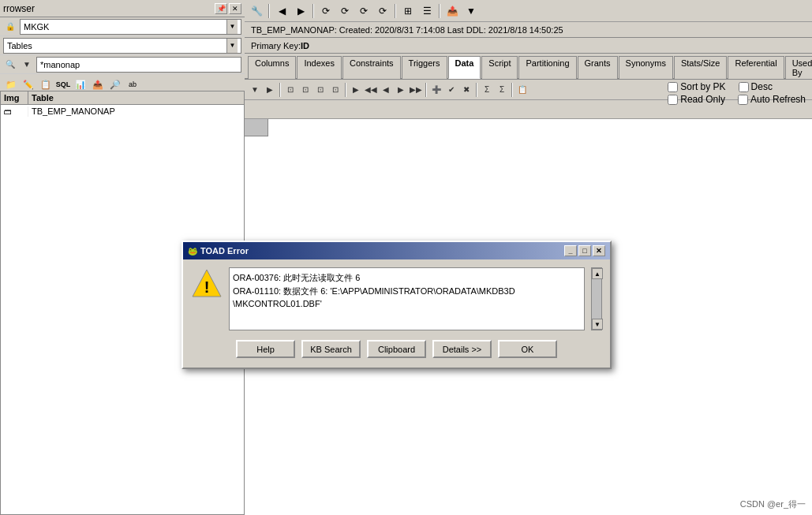 The height and width of the screenshot is (515, 812). Describe the element at coordinates (407, 292) in the screenshot. I see `error-line-2: ORA-01110: 数据文件 6: 'E:\APP\ADMINISTRATOR…` at that location.